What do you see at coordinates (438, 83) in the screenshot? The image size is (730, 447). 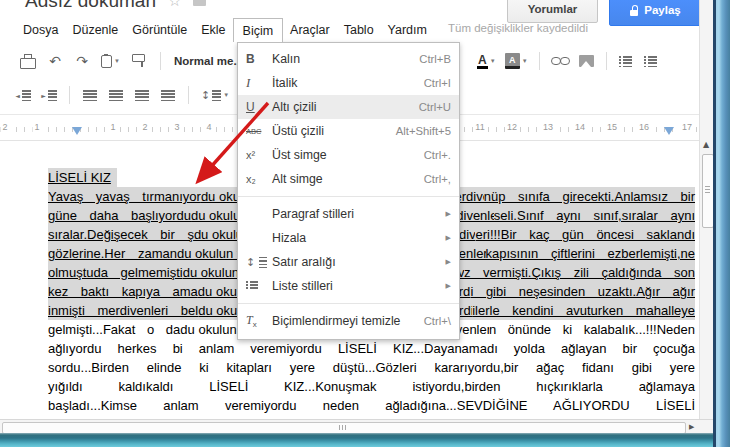 I see `menu-shortcut: Ctrl+I` at bounding box center [438, 83].